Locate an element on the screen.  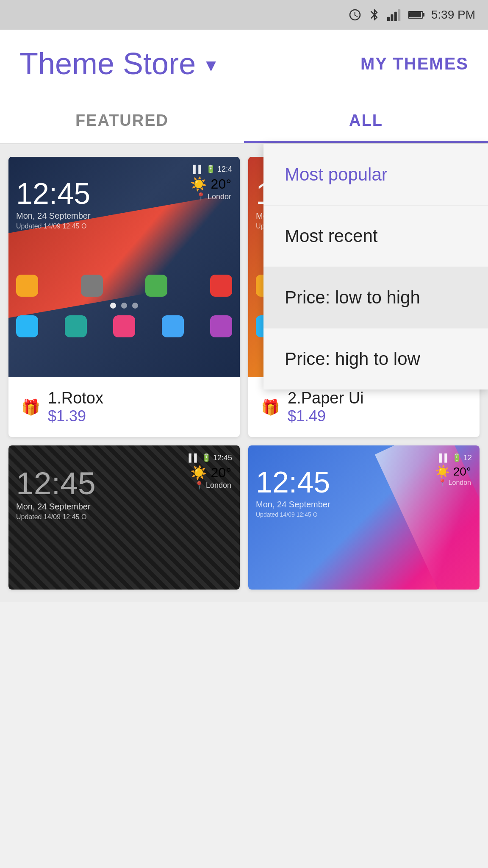
theme-preview-blue: ▌▌ 🔋 12 12:45 Mon, 24 September Updated … is located at coordinates (364, 517).